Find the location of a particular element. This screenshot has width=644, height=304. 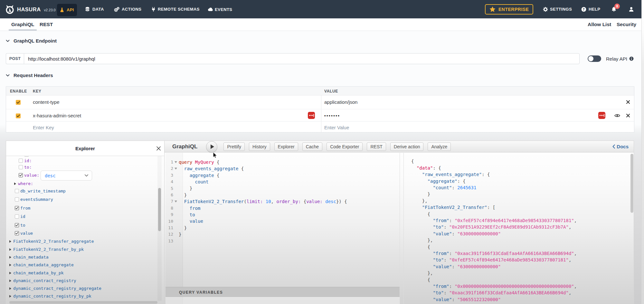

new-header-value-input: Enter Value is located at coordinates (337, 128).